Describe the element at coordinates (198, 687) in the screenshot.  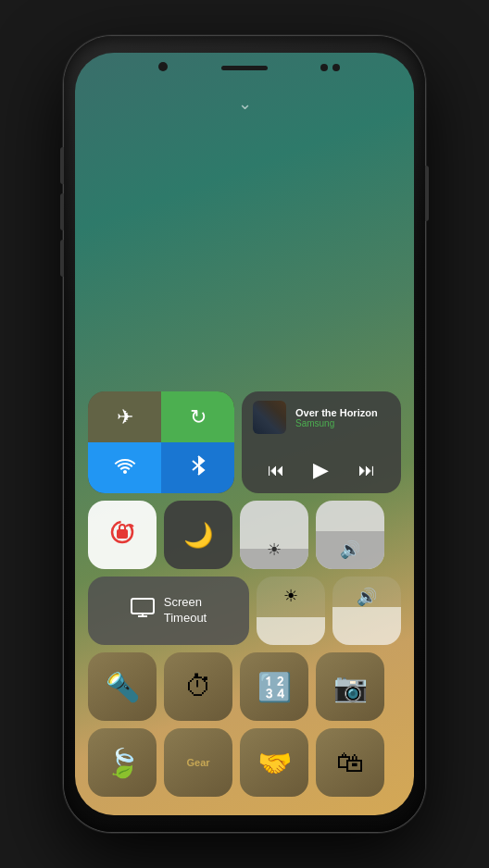
I see `app-timer: ⏱` at that location.